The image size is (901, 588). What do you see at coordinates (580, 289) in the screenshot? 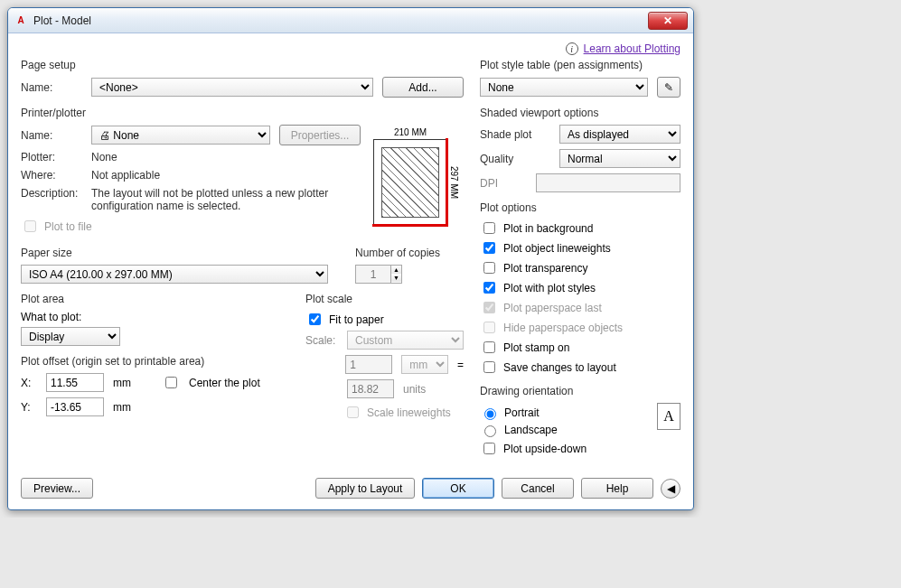
I see `plot-options-group: Plot options Plot in background Plot obj…` at bounding box center [580, 289].